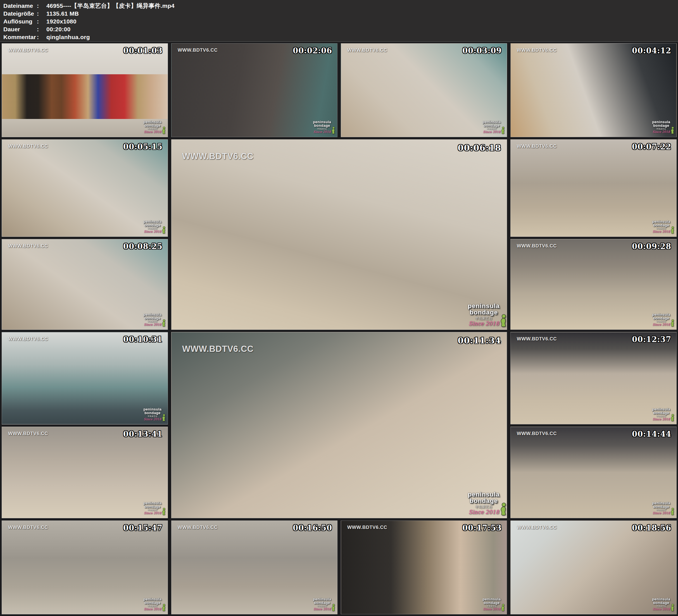 The image size is (678, 616). What do you see at coordinates (143, 434) in the screenshot?
I see `frame-timestamp: 00:13:41` at bounding box center [143, 434].